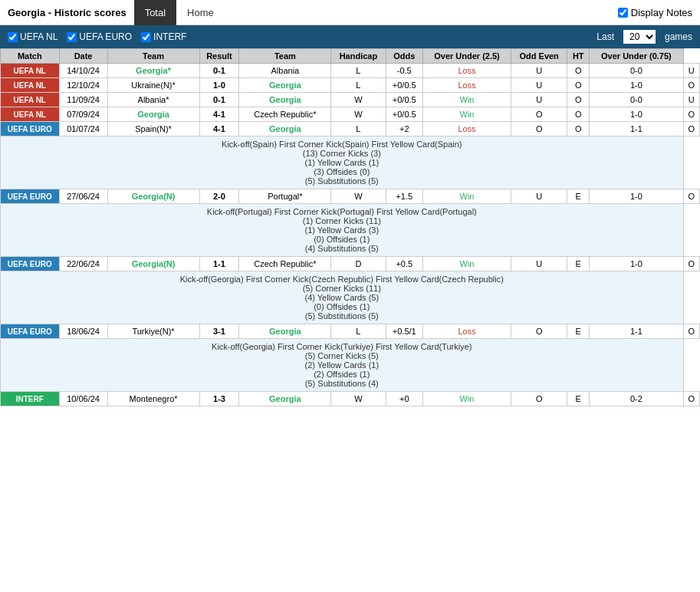 The height and width of the screenshot is (592, 700). I want to click on filter-uefa-euro: UEFA EURO, so click(100, 37).